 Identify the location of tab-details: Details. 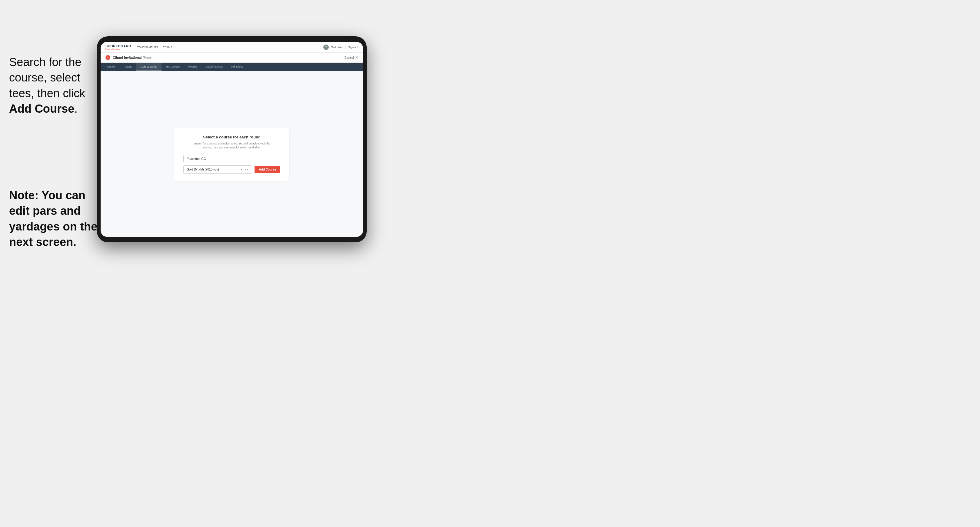
(111, 67).